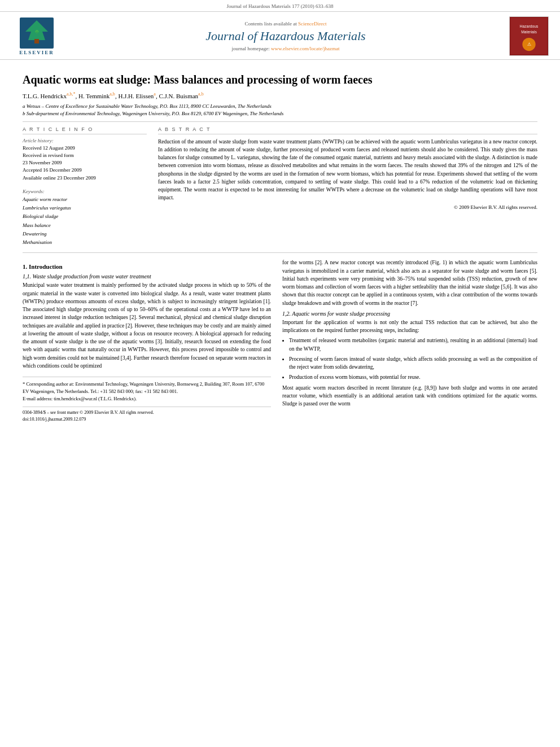 The width and height of the screenshot is (560, 747). Describe the element at coordinates (413, 344) in the screenshot. I see `bullet-1: Treatment of released worm metabolites (…` at that location.